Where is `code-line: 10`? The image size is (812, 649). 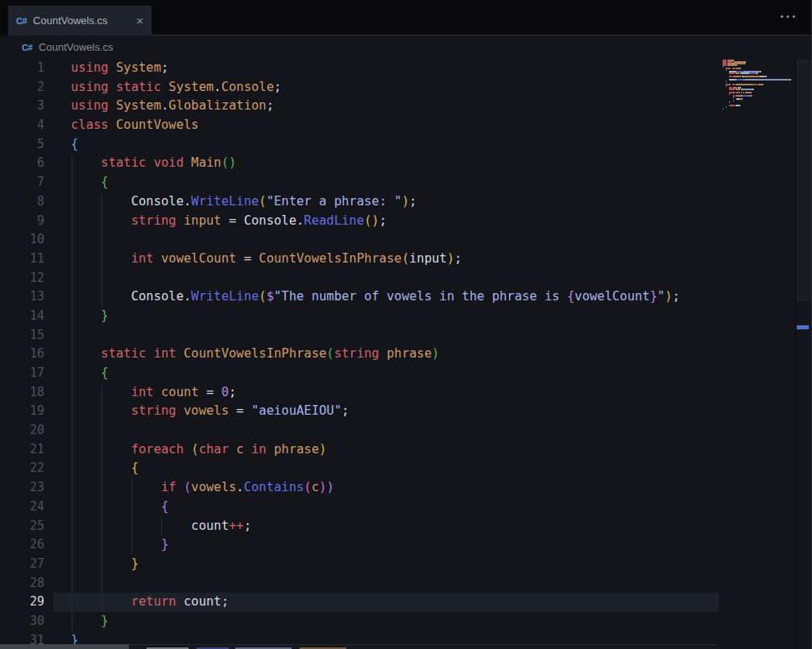 code-line: 10 is located at coordinates (406, 240).